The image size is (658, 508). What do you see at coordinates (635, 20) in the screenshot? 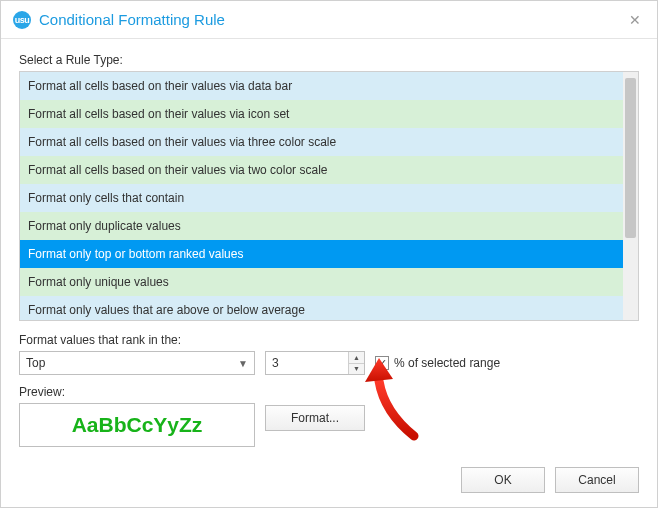
I see `close-icon: ✕` at bounding box center [635, 20].